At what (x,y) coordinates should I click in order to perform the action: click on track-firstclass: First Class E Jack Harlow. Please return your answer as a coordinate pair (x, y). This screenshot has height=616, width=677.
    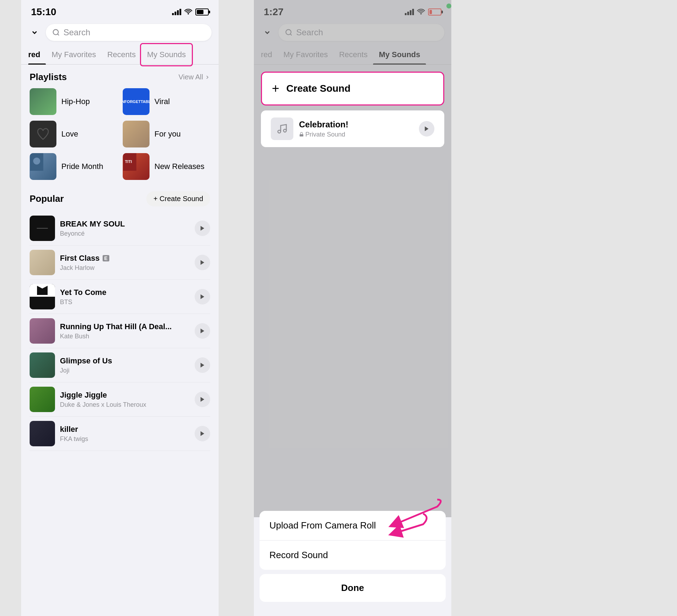
    Looking at the image, I should click on (120, 262).